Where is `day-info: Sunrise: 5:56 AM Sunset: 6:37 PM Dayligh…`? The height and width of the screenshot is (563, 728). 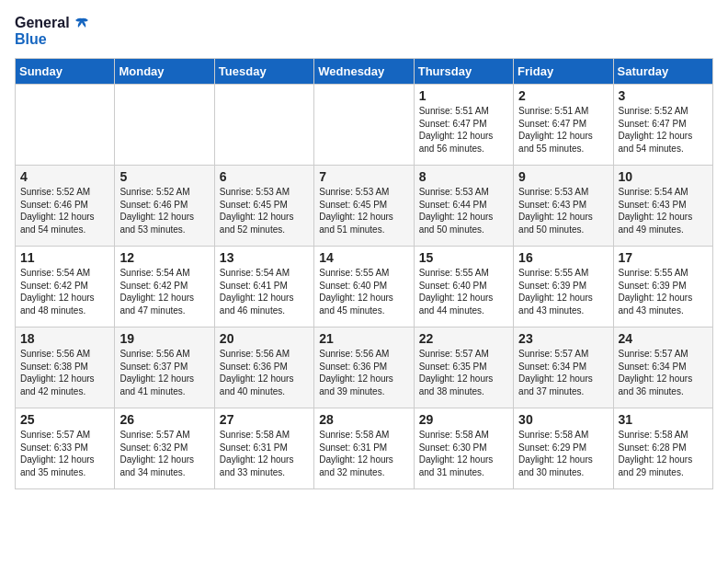 day-info: Sunrise: 5:56 AM Sunset: 6:37 PM Dayligh… is located at coordinates (164, 373).